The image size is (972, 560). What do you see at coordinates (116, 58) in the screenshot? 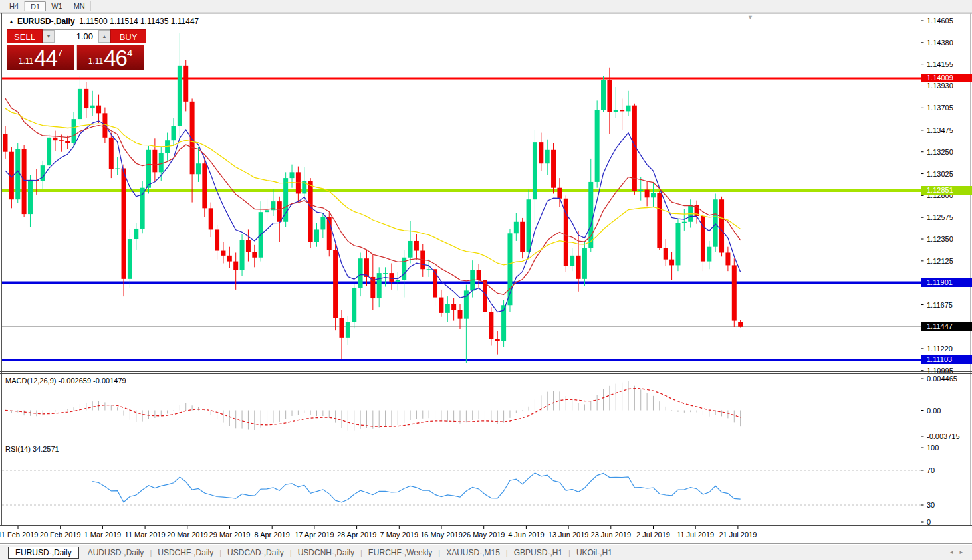
I see `buy-price-big: 46` at bounding box center [116, 58].